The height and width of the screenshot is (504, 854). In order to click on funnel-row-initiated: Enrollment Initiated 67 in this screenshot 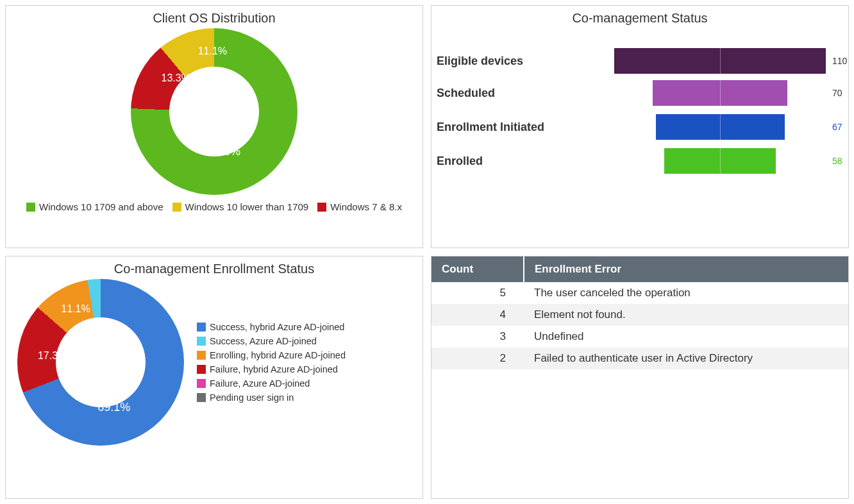, I will do `click(640, 127)`.